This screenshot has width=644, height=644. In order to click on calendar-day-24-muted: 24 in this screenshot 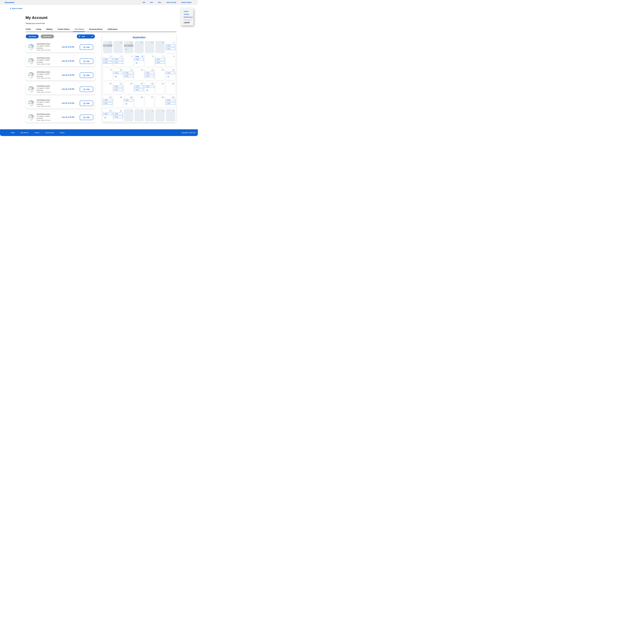, I will do `click(118, 47)`.